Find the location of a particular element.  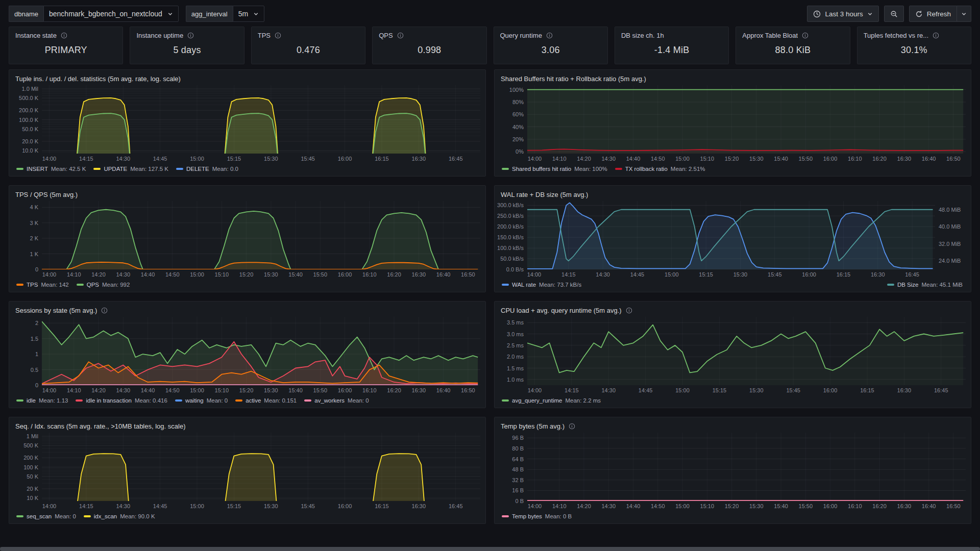

x-tick-label: 15:10 is located at coordinates (707, 159).